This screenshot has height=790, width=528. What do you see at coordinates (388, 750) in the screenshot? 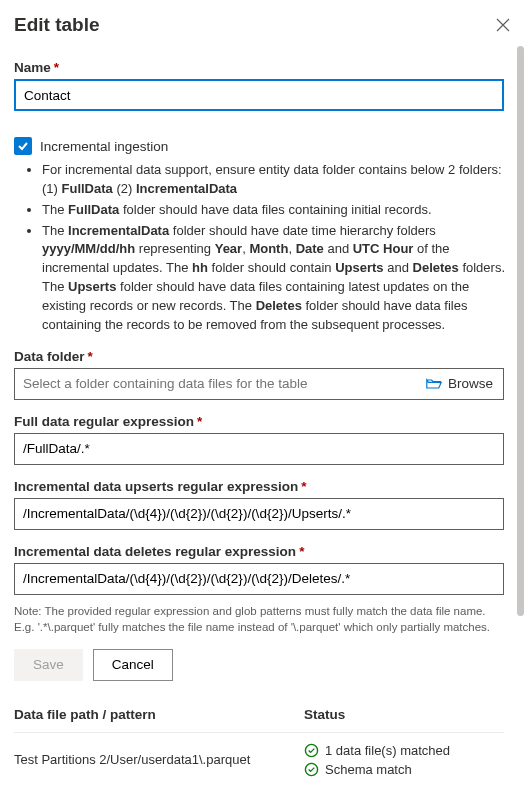
I see `status-matched: 1 data file(s) matched` at bounding box center [388, 750].